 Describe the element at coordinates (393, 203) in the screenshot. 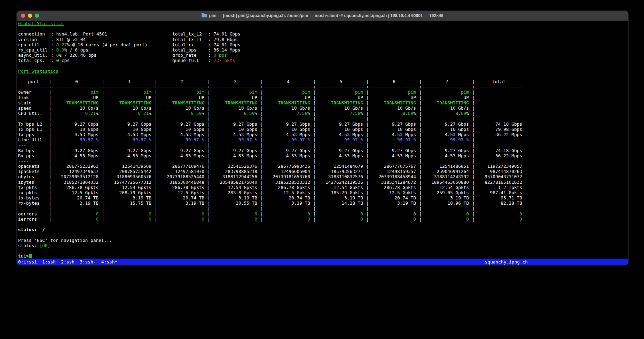

I see `port-cell: |3.19 TB` at that location.